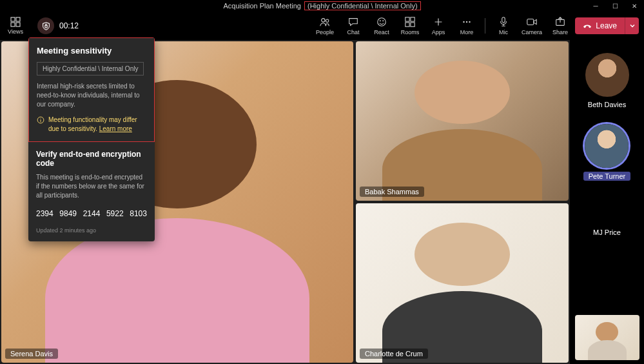  I want to click on rooms-button: Rooms, so click(410, 26).